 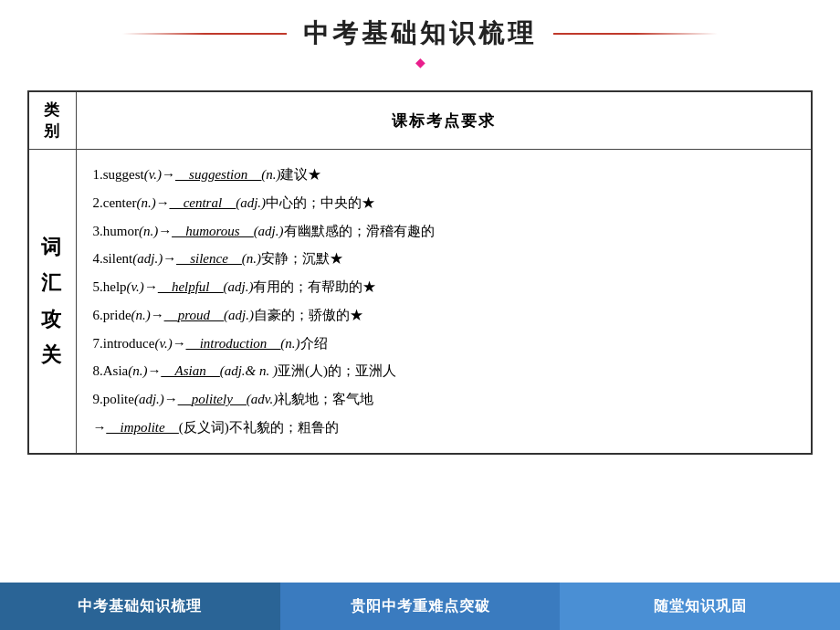 I want to click on vocab-line-6: 6.pride(n.)→__proud__(adj.)自豪的；骄傲的★, so click(x=444, y=316).